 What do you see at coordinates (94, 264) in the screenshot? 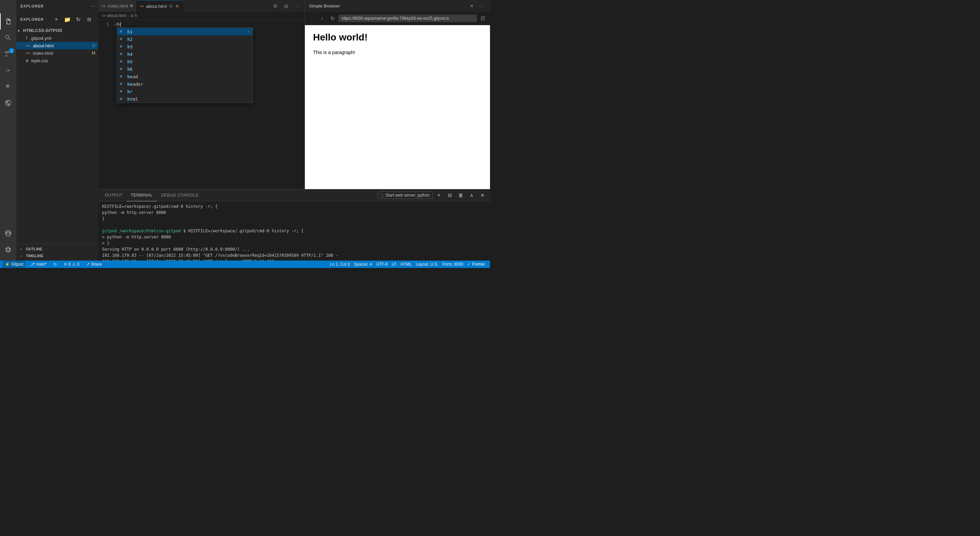
I see `status-share: ↗ Share` at bounding box center [94, 264].